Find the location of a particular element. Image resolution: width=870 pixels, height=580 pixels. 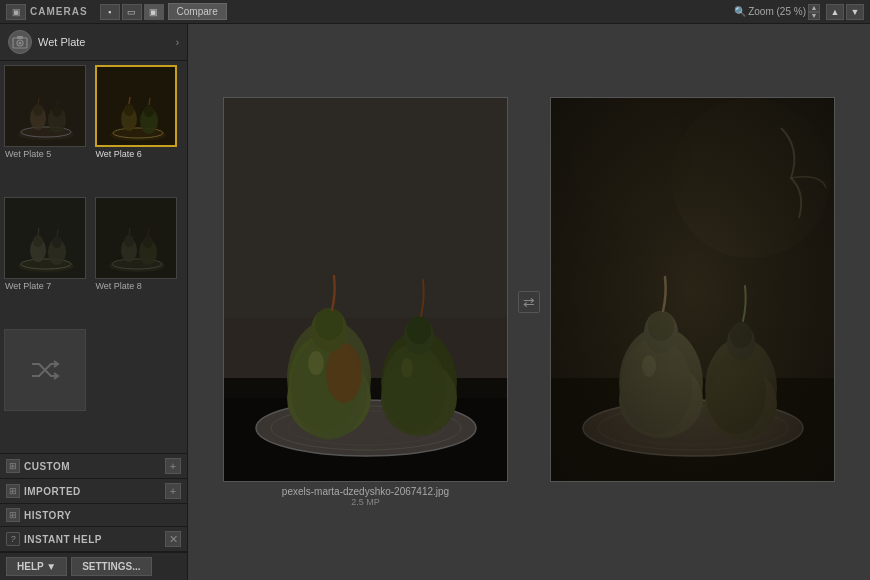

instant-help-close-btn: ✕ is located at coordinates (173, 539).